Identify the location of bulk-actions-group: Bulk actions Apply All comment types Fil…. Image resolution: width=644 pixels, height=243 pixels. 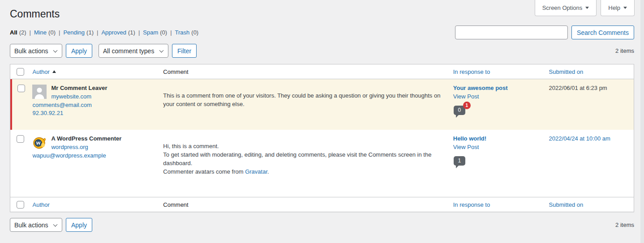
(103, 51).